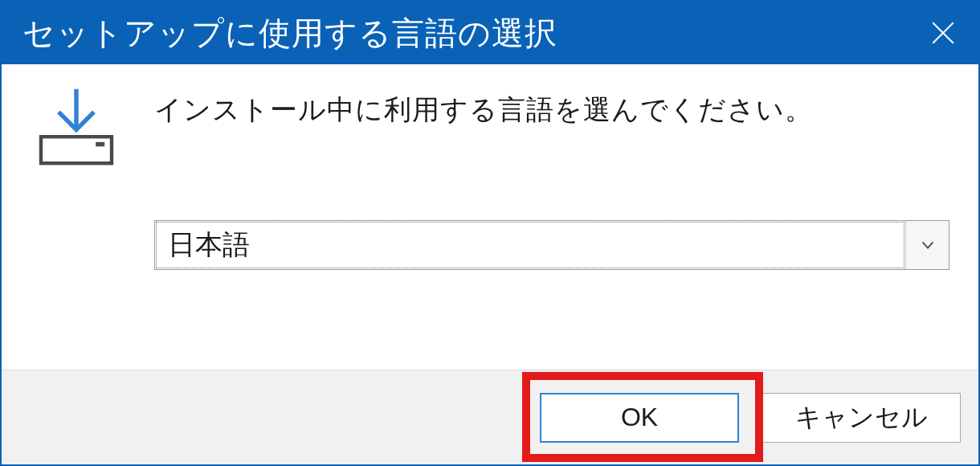  Describe the element at coordinates (943, 33) in the screenshot. I see `close-button` at that location.